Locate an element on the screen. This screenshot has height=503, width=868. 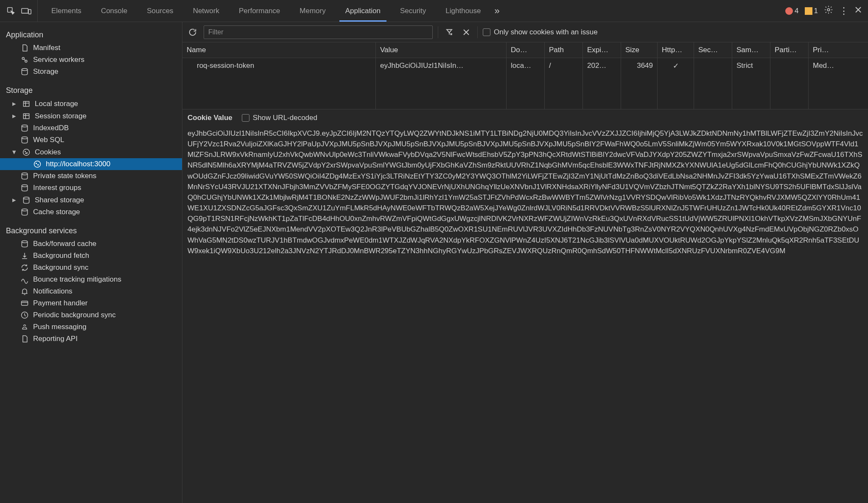
sidebar-item-label: Background sync is located at coordinates (61, 268).